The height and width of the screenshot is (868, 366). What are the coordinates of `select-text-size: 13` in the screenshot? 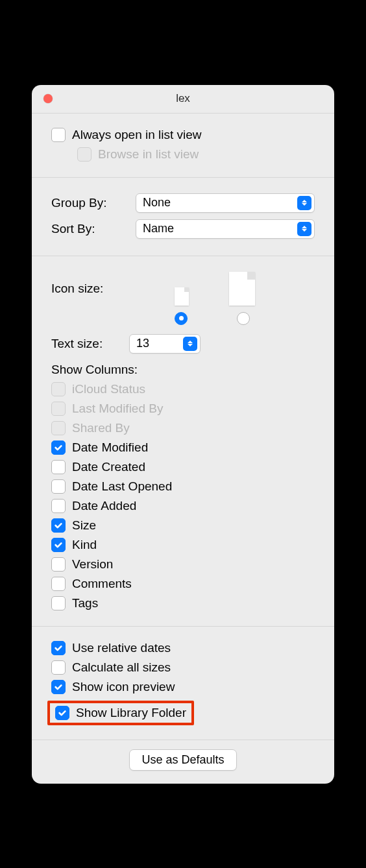 It's located at (165, 344).